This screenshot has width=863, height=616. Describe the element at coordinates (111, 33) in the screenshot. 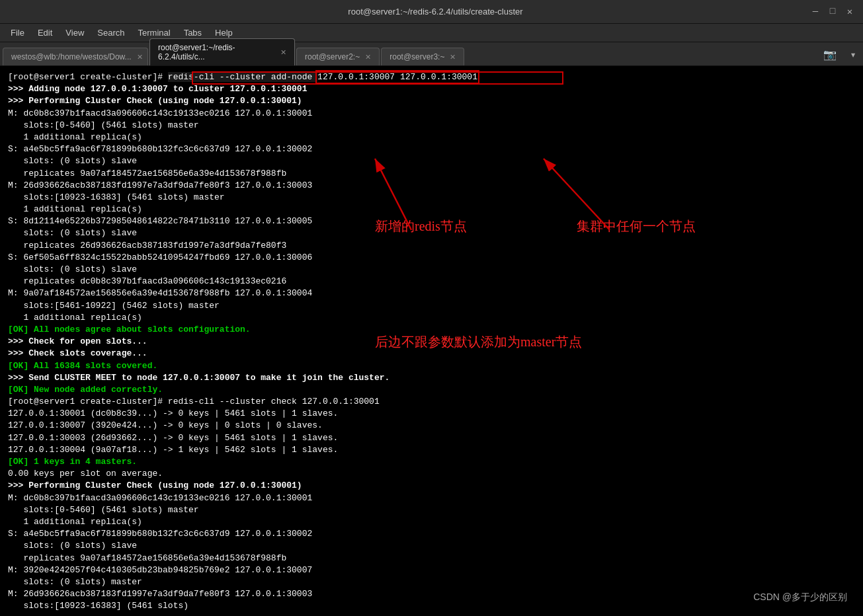

I see `menu-search: Search` at that location.